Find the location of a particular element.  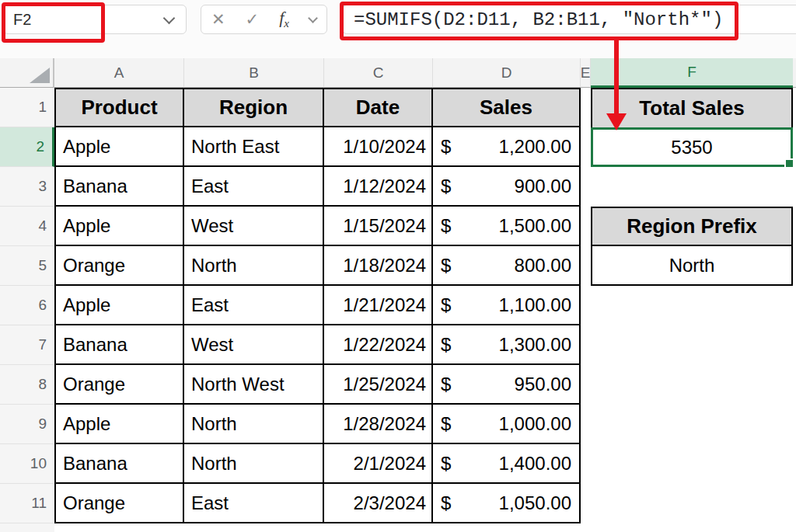

cell-F1: Total Sales is located at coordinates (692, 107).